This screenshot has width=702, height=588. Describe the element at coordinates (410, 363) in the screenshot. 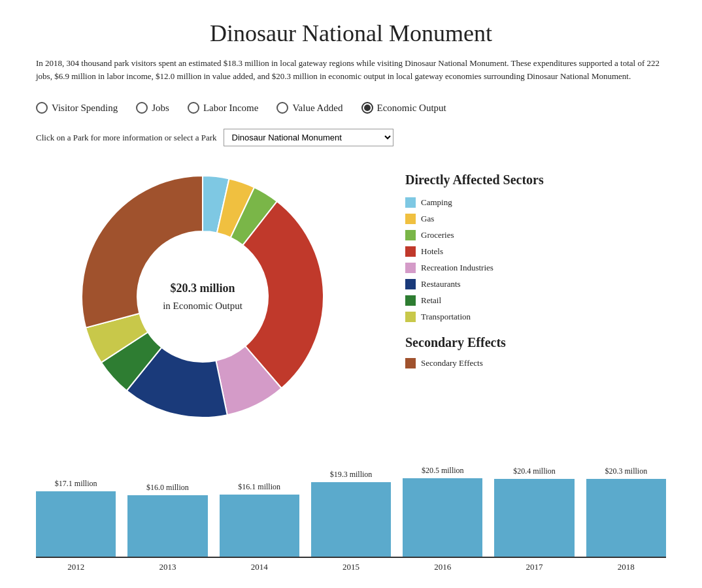

I see `legend-secondary-color-box` at that location.